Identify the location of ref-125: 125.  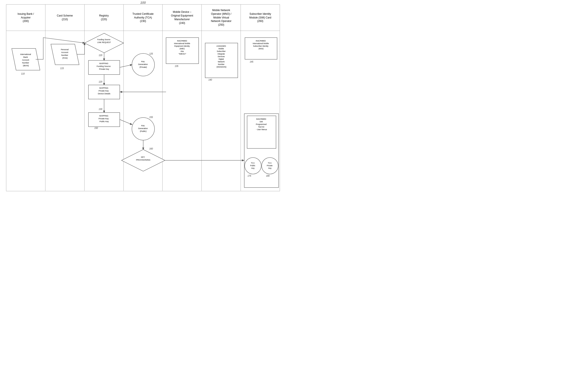
(151, 54).